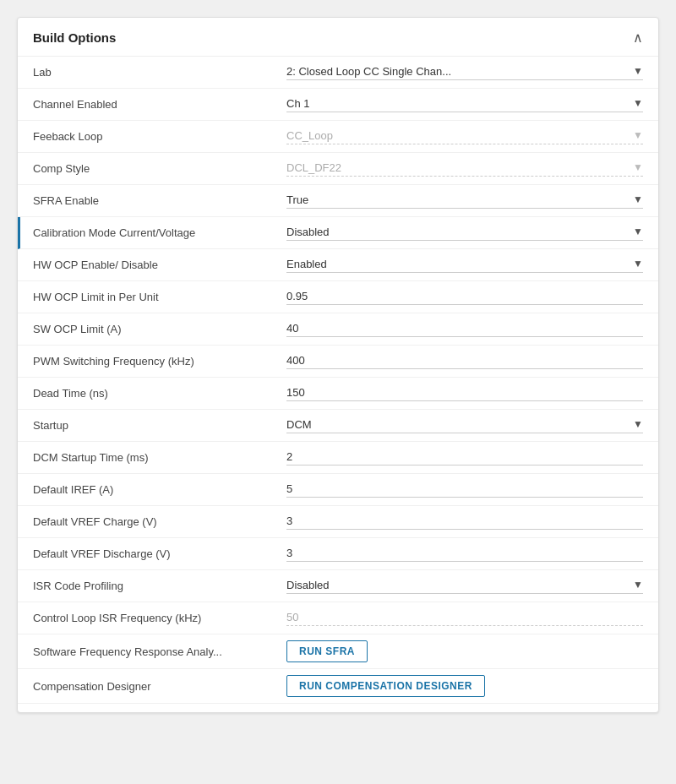 The height and width of the screenshot is (784, 676). What do you see at coordinates (457, 103) in the screenshot?
I see `dropdown-text-channel-enabled: Ch 1` at bounding box center [457, 103].